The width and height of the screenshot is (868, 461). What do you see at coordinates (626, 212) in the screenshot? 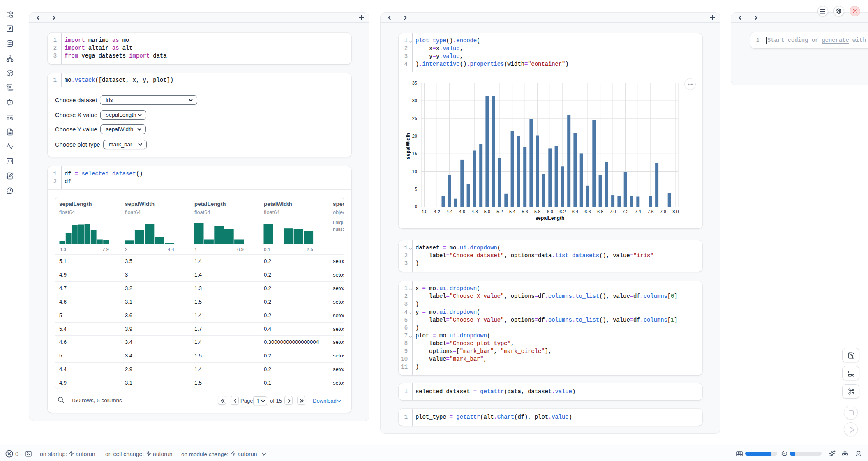
I see `svg-text: 7.2` at bounding box center [626, 212].